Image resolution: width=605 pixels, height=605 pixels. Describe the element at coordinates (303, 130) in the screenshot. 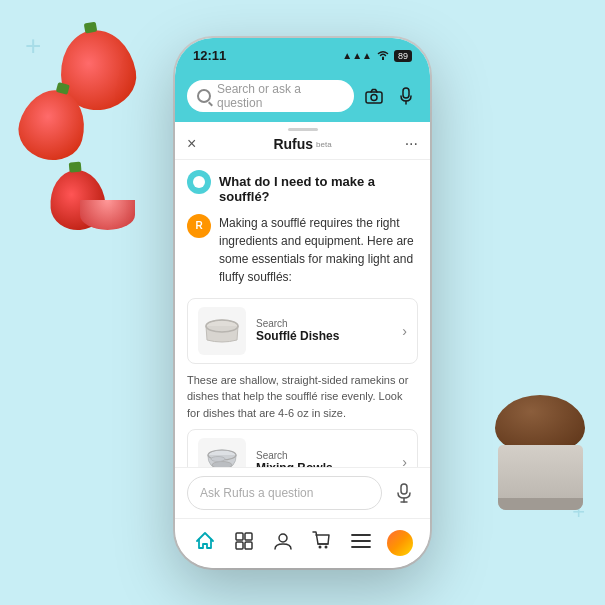

I see `drag-handle` at that location.